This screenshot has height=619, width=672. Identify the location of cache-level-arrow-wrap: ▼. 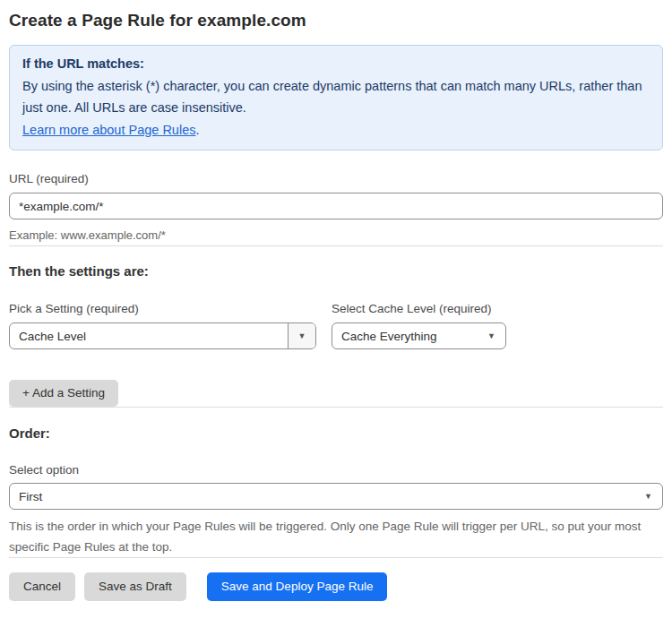
(496, 337).